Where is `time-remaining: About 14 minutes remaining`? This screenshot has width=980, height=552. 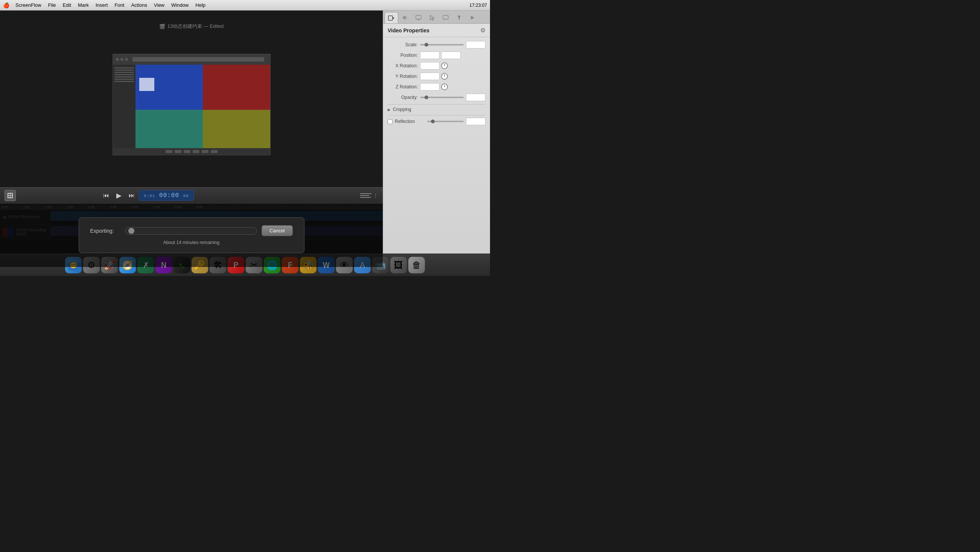
time-remaining: About 14 minutes remaining is located at coordinates (191, 243).